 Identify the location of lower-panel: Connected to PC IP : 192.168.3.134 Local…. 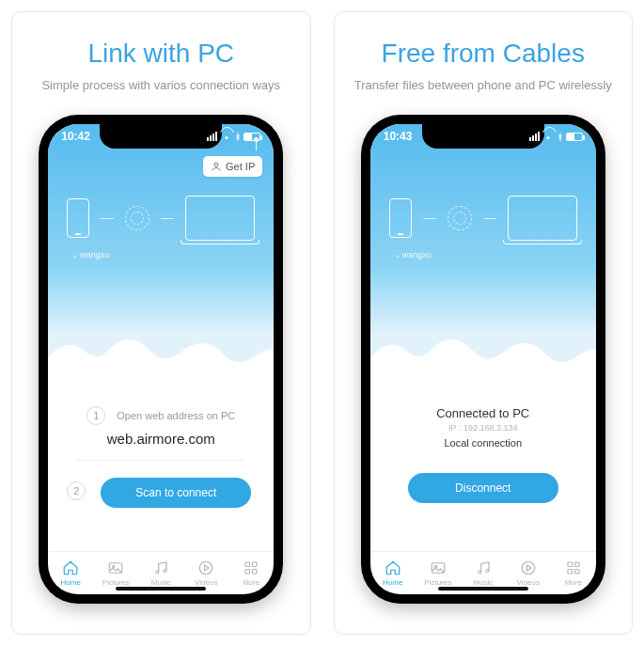
(483, 469).